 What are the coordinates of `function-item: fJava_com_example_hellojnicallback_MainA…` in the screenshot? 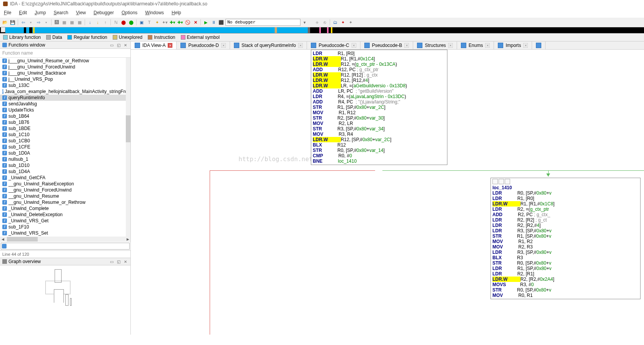 It's located at (65, 92).